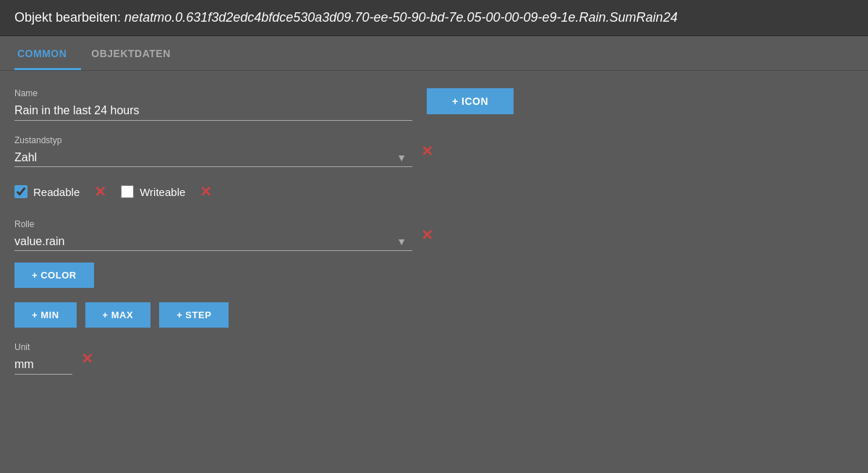 The image size is (868, 473). Describe the element at coordinates (136, 54) in the screenshot. I see `tab-objektdaten: OBJEKTDATEN` at that location.